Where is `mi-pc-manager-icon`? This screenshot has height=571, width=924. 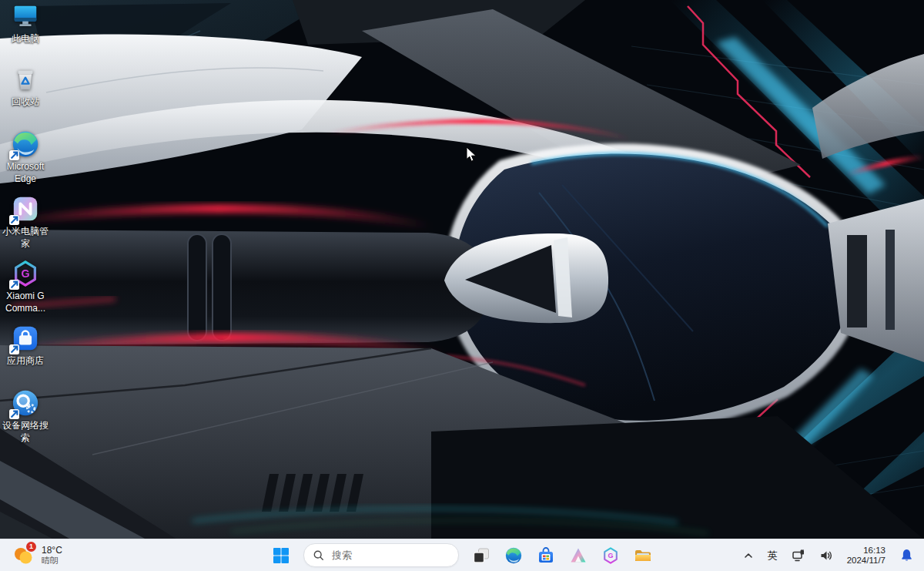
mi-pc-manager-icon is located at coordinates (25, 209).